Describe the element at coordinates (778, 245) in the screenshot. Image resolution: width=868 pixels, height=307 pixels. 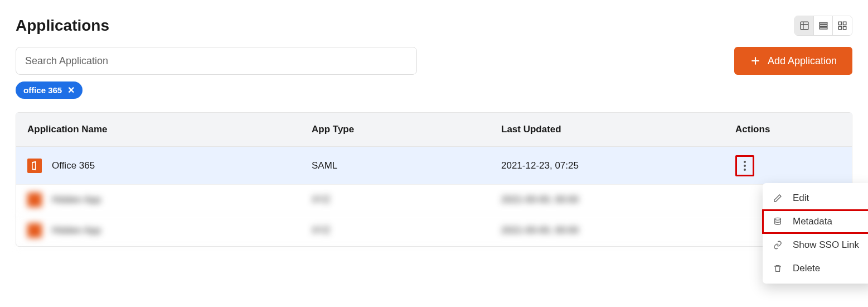
I see `link-icon` at that location.